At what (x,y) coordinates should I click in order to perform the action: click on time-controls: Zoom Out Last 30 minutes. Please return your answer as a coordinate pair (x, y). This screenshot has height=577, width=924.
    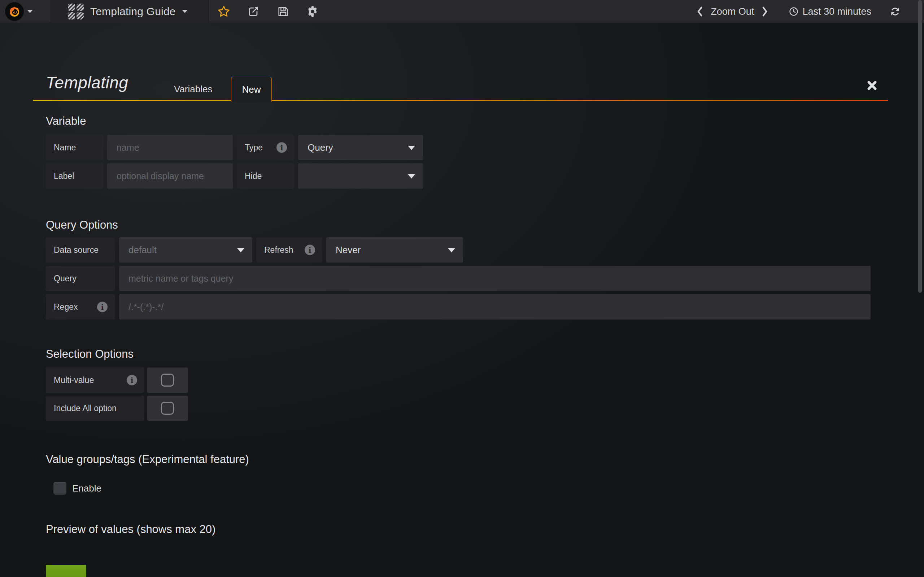
    Looking at the image, I should click on (796, 11).